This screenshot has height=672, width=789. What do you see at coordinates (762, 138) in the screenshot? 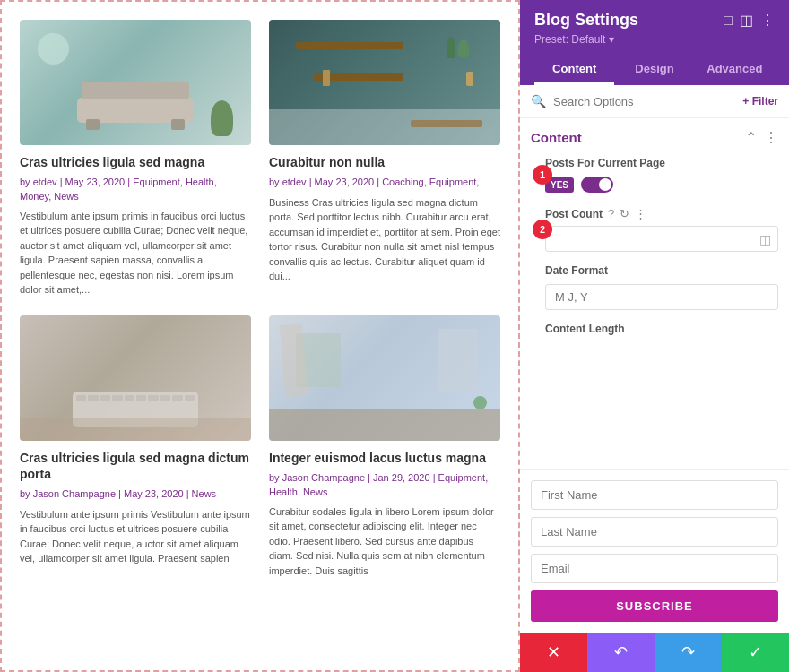
I see `section-controls: ⌃ ⋮` at bounding box center [762, 138].